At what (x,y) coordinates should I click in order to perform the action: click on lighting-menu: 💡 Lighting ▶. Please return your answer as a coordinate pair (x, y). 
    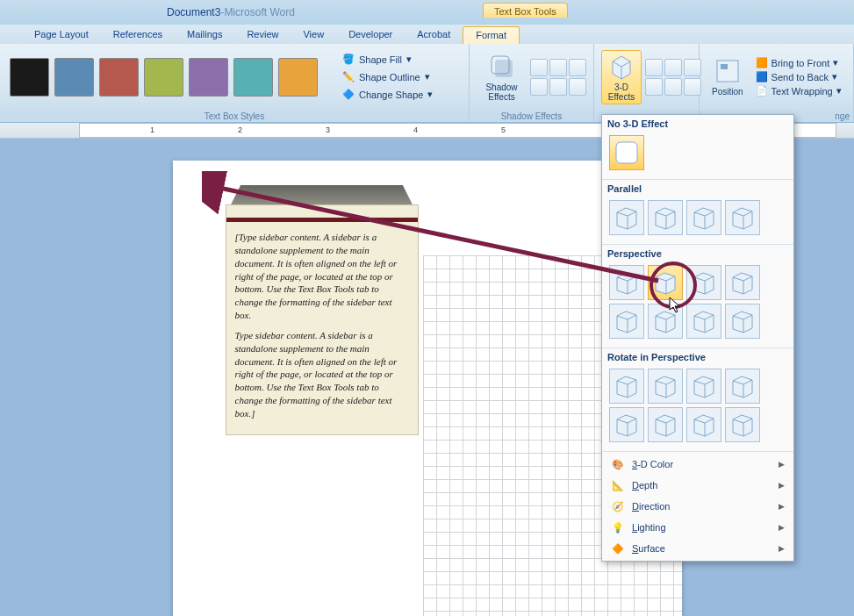
    Looking at the image, I should click on (698, 527).